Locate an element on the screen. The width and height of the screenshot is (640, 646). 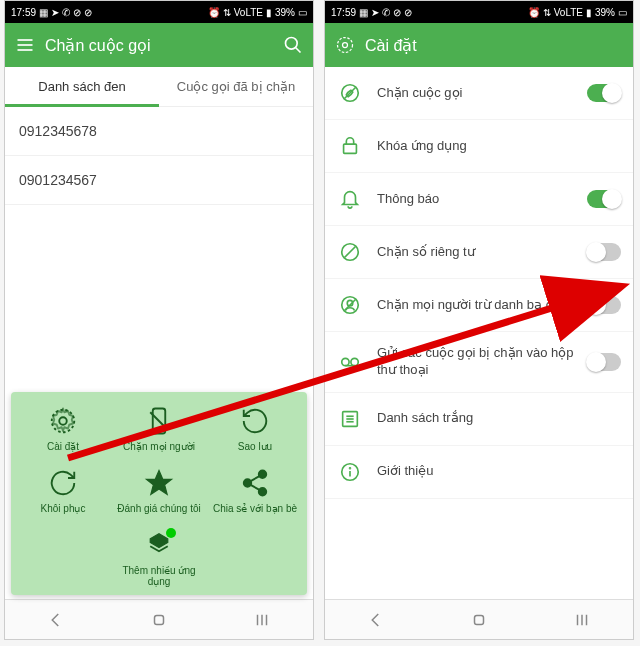
block-icon is located at coordinates (350, 252).